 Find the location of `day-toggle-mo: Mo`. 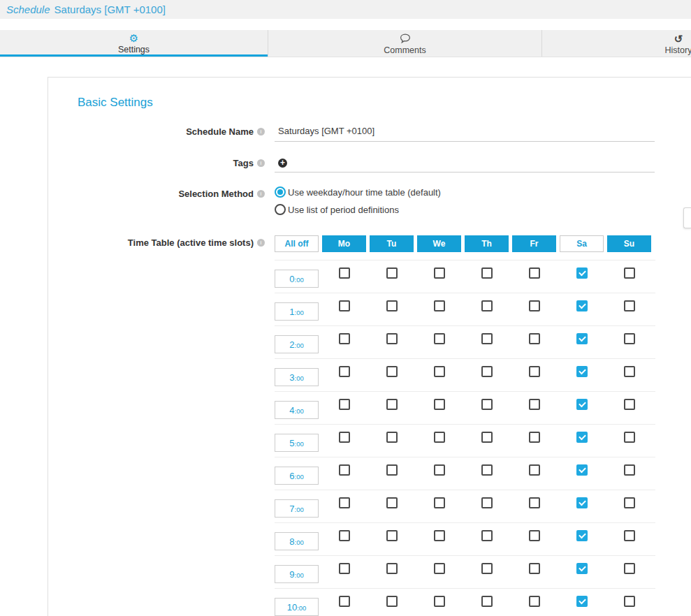

day-toggle-mo: Mo is located at coordinates (344, 244).